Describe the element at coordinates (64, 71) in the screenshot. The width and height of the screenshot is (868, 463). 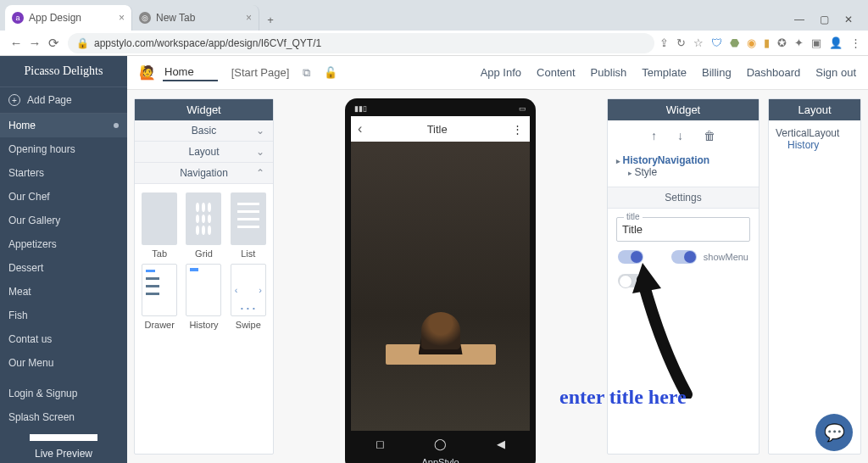
I see `app-title: Picasso Delights` at that location.